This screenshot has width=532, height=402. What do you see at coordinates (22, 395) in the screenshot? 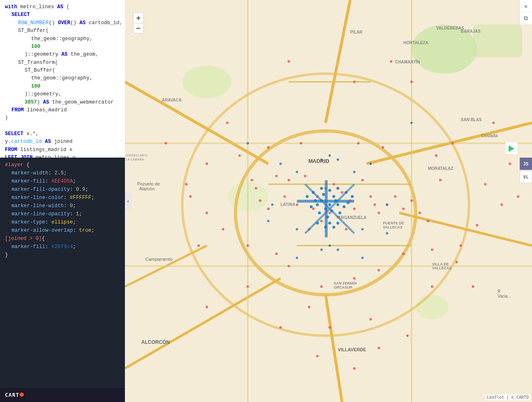
I see `carto-dot-icon` at bounding box center [22, 395].